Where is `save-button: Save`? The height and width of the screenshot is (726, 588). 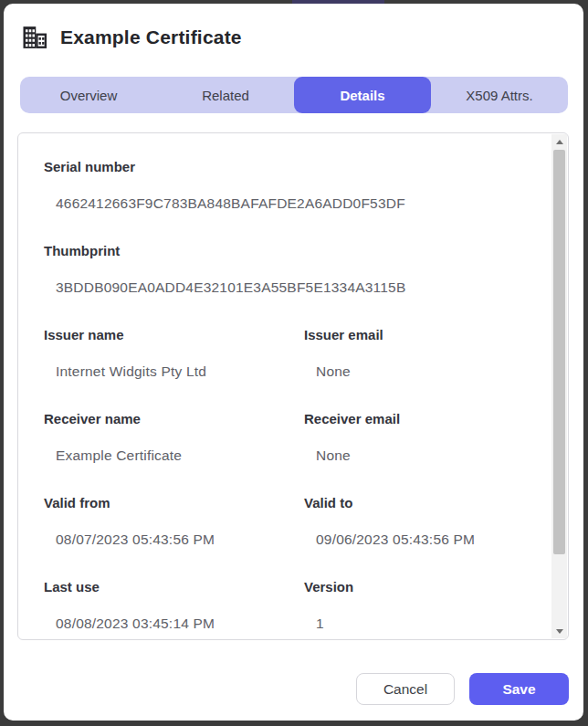
save-button: Save is located at coordinates (519, 689).